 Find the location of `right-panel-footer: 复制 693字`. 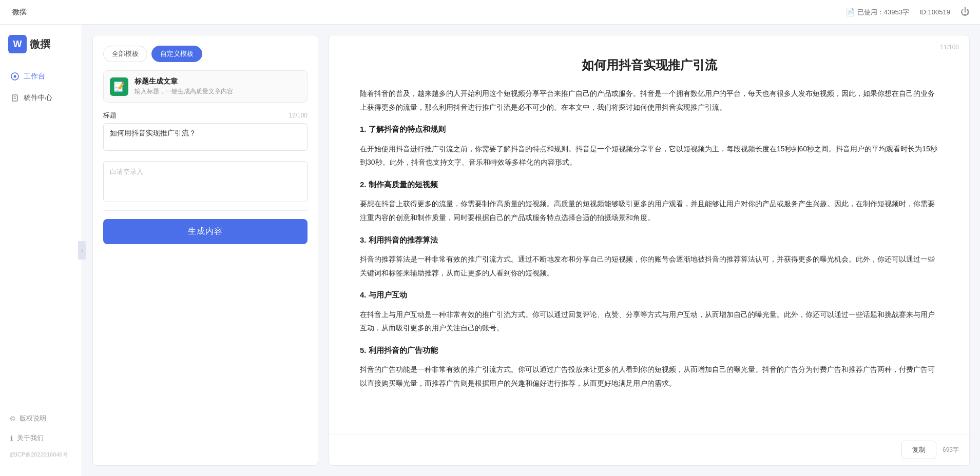

right-panel-footer: 复制 693字 is located at coordinates (649, 449).